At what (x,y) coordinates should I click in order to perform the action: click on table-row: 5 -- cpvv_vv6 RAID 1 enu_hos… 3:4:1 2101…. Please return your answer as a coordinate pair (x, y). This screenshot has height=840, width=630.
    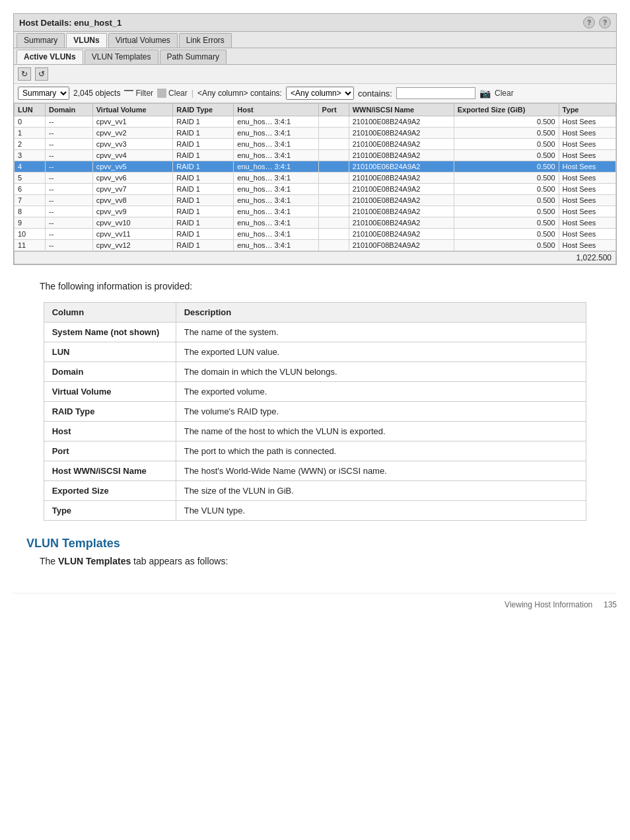
    Looking at the image, I should click on (316, 178).